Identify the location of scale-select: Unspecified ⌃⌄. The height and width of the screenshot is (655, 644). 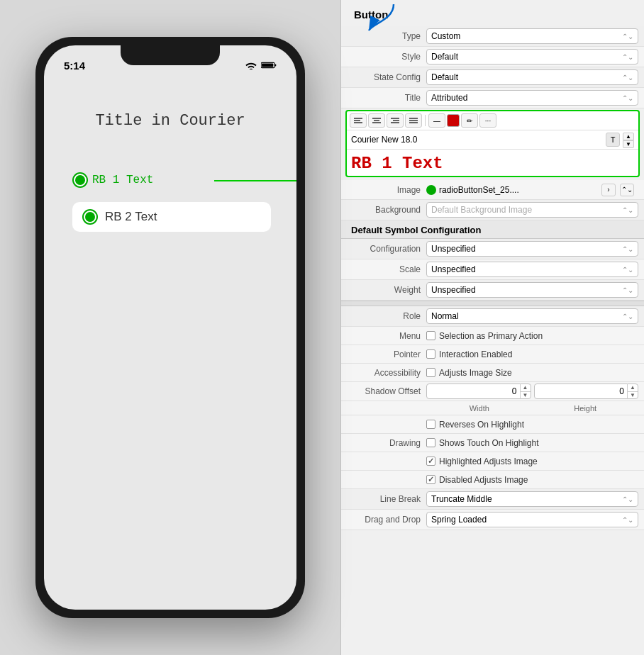
(532, 269).